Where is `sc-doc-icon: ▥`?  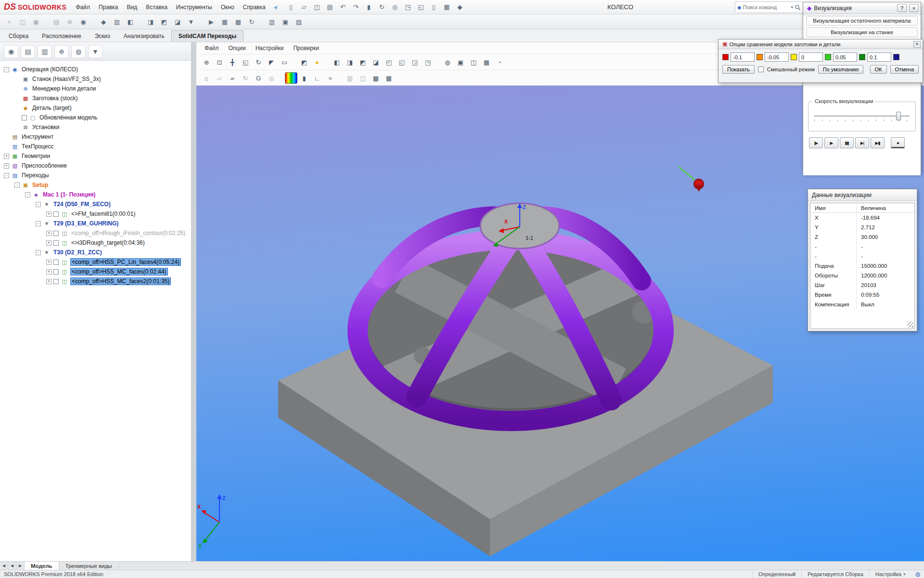 sc-doc-icon: ▥ is located at coordinates (272, 22).